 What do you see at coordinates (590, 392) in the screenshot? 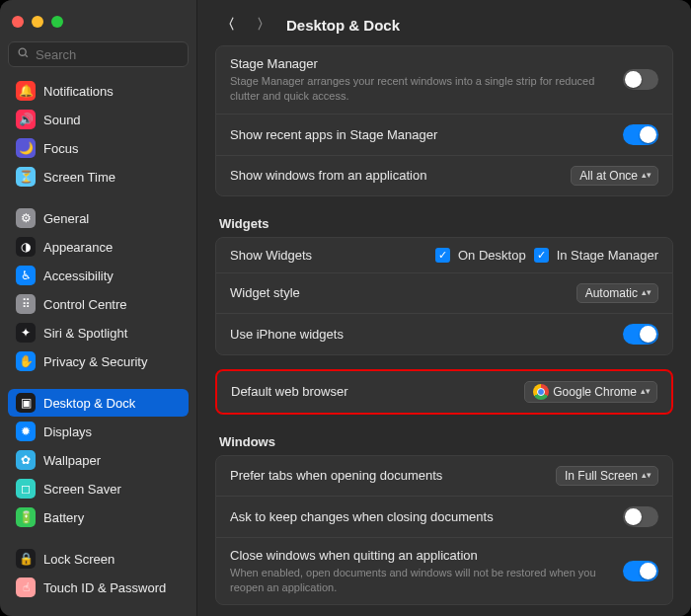
I see `default-browser-popup: Google Chrome ▴▾` at bounding box center [590, 392].